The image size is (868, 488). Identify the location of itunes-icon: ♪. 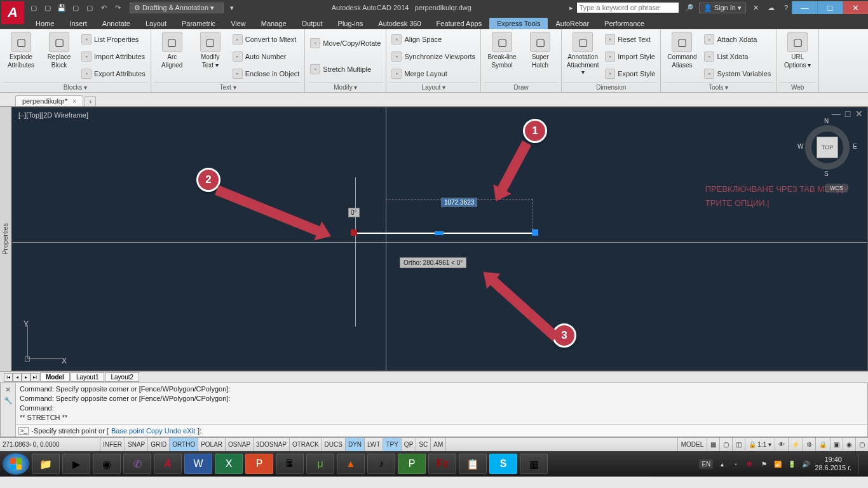
(381, 464).